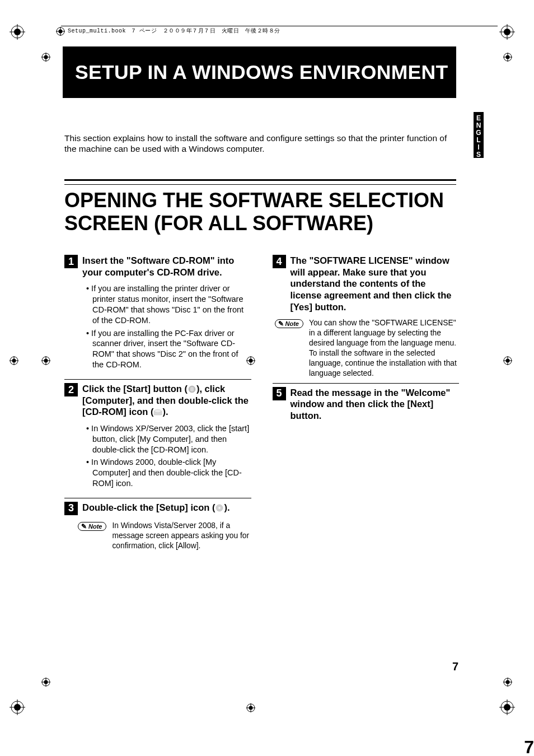  Describe the element at coordinates (479, 135) in the screenshot. I see `language-tab: ENGLISH` at that location.